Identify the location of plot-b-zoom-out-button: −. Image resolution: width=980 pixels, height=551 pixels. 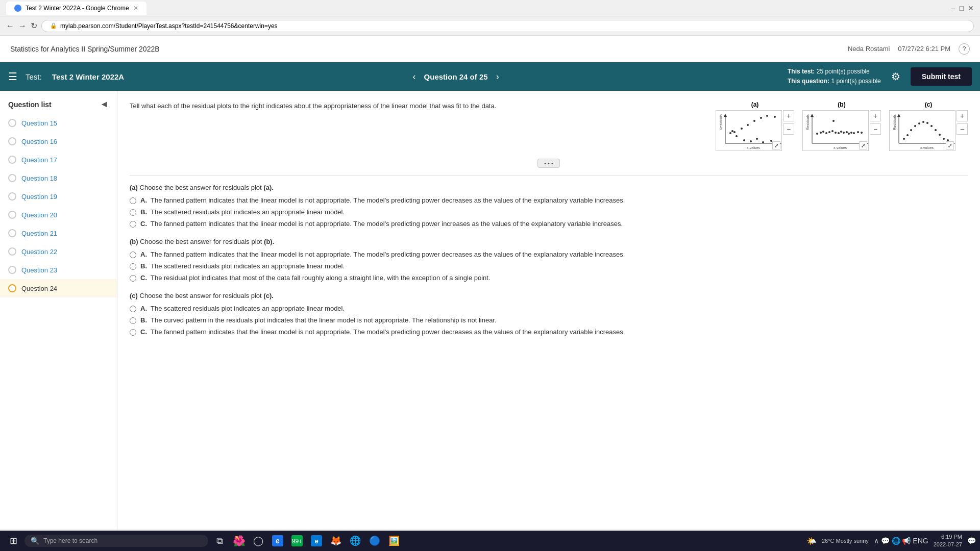
(875, 129).